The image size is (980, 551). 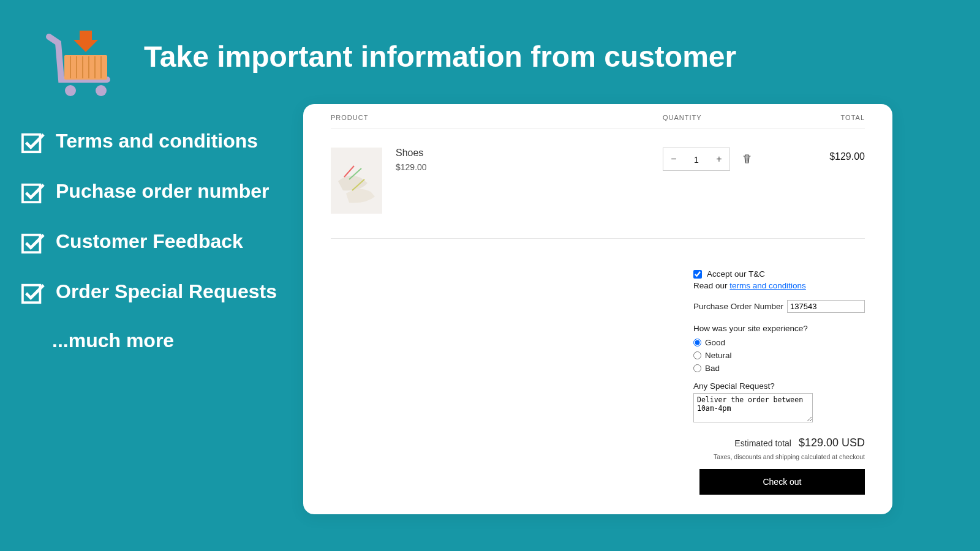 I want to click on col-total: TOTAL, so click(x=834, y=118).